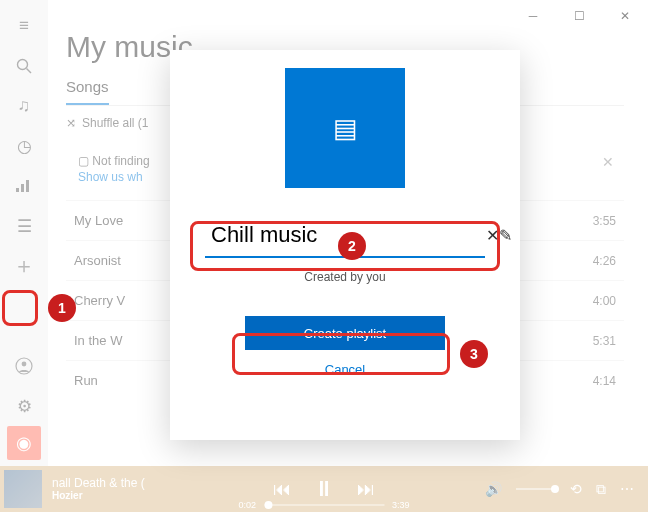 The width and height of the screenshot is (648, 512). Describe the element at coordinates (345, 370) in the screenshot. I see `cancel-button: Cancel` at that location.